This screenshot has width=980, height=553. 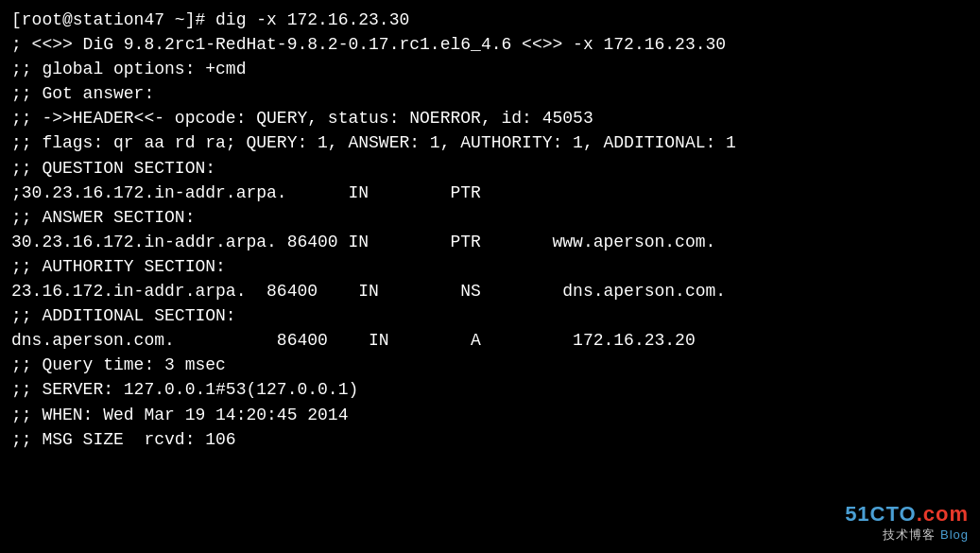 What do you see at coordinates (954, 535) in the screenshot?
I see `watermark-blog: Blog` at bounding box center [954, 535].